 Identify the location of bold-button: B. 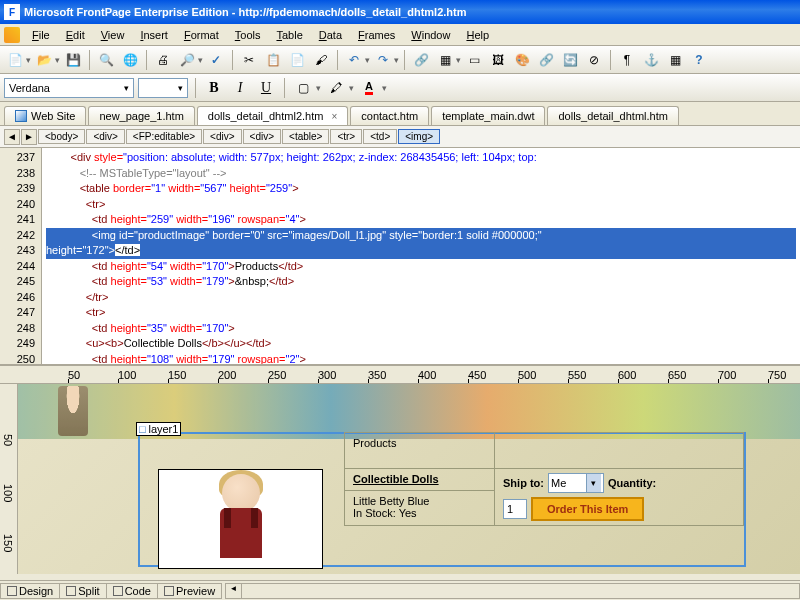
(214, 88).